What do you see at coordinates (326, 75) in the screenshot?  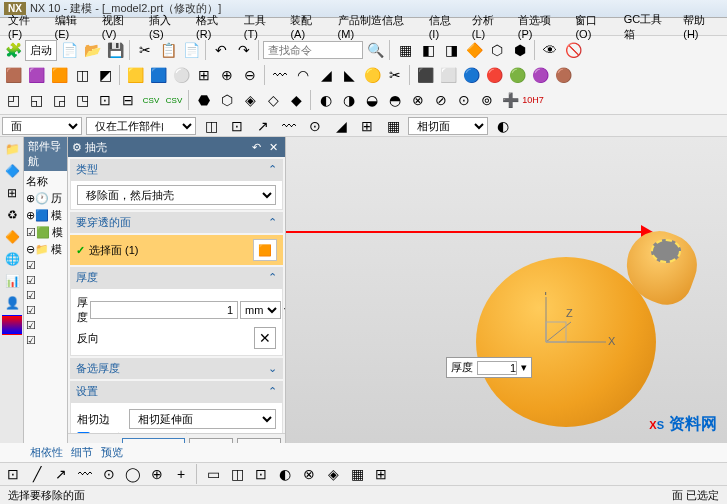 I see `chamfer-icon: ◢` at bounding box center [326, 75].